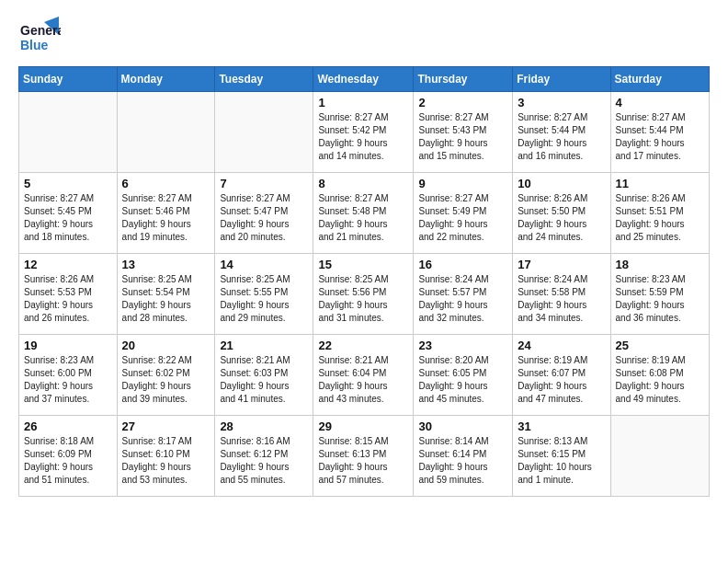 The image size is (728, 563). I want to click on day-info: Sunrise: 8:25 AM Sunset: 5:56 PM Dayligh…, so click(363, 299).